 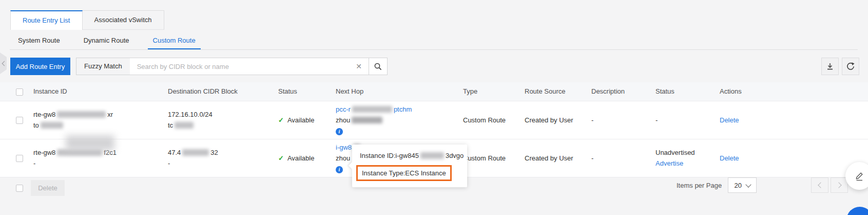 What do you see at coordinates (107, 40) in the screenshot?
I see `tab-dynamic-route: Dynamic Route` at bounding box center [107, 40].